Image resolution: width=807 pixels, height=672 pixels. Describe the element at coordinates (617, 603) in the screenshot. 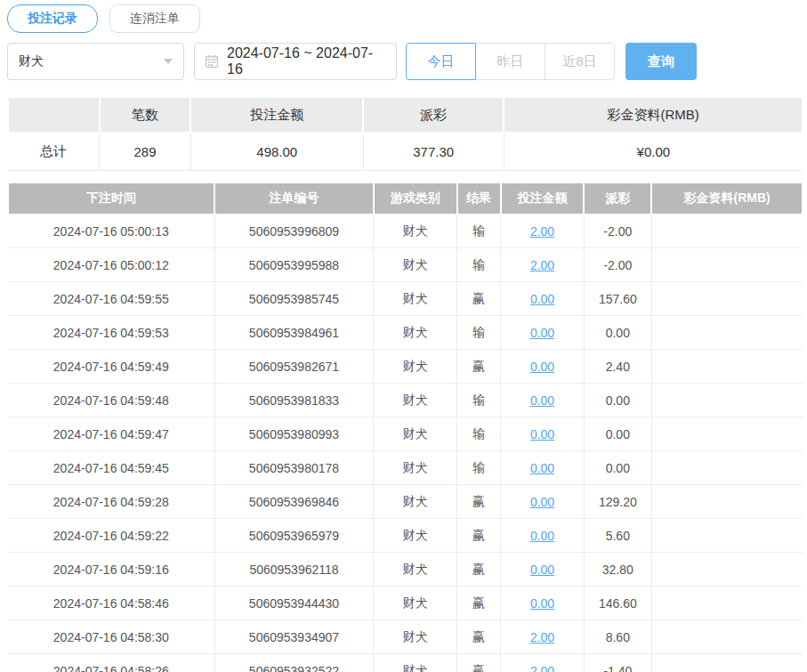

I see `cell-payout: 146.60` at that location.